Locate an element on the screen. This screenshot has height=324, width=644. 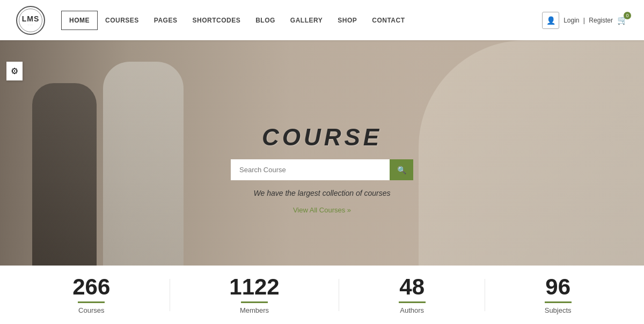
stat-members-label: Members is located at coordinates (254, 310).